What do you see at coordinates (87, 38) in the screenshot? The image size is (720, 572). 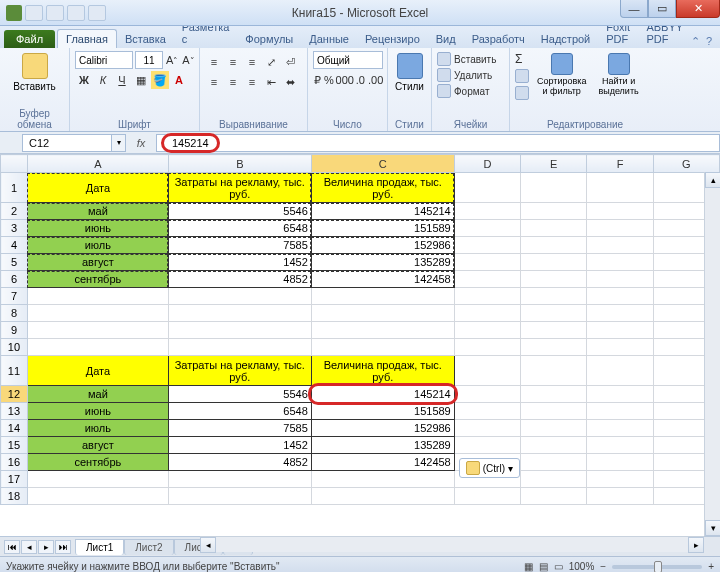 I see `tab-home: Главная` at bounding box center [87, 38].